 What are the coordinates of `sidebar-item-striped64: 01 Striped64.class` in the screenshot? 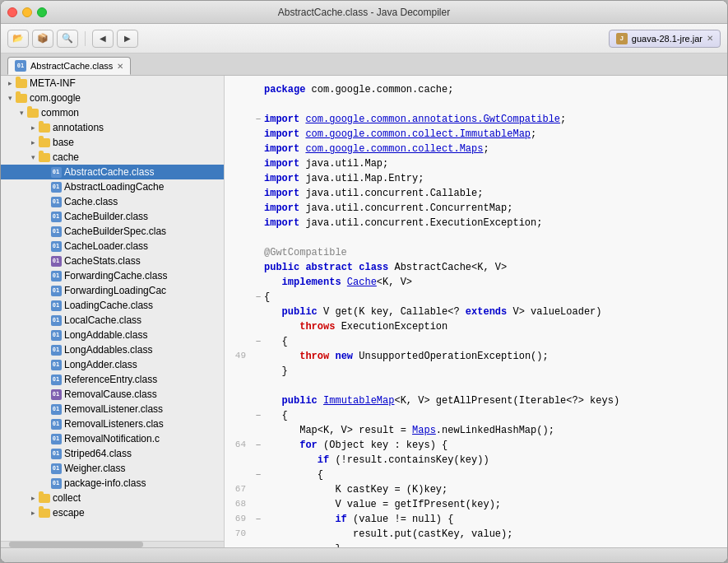 It's located at (112, 454).